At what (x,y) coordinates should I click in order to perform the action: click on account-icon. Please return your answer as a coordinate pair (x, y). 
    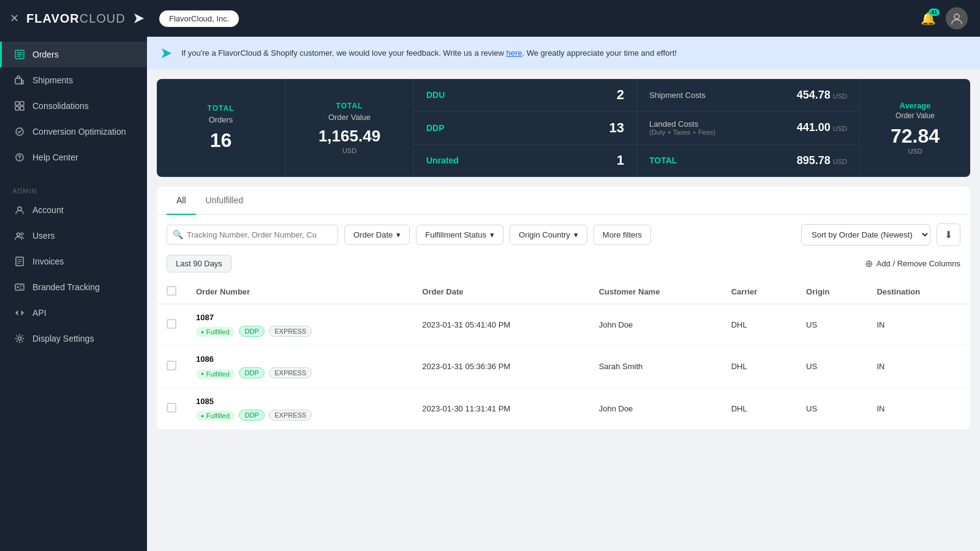
    Looking at the image, I should click on (20, 210).